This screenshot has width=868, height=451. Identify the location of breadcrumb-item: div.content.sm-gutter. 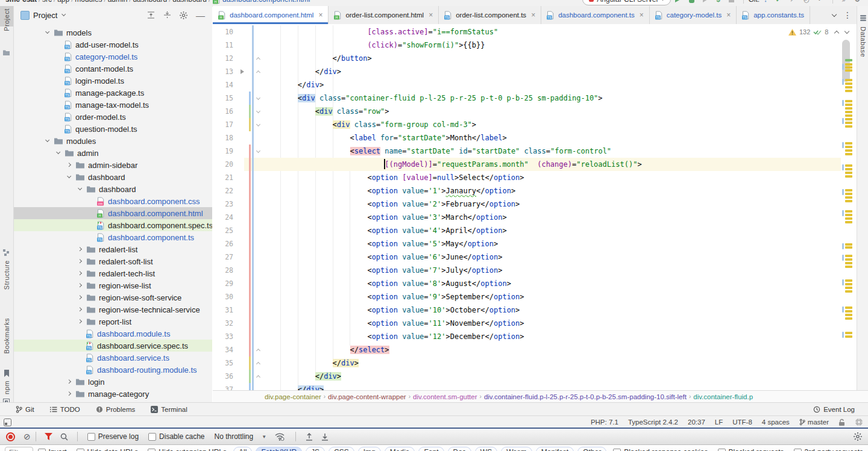
(445, 397).